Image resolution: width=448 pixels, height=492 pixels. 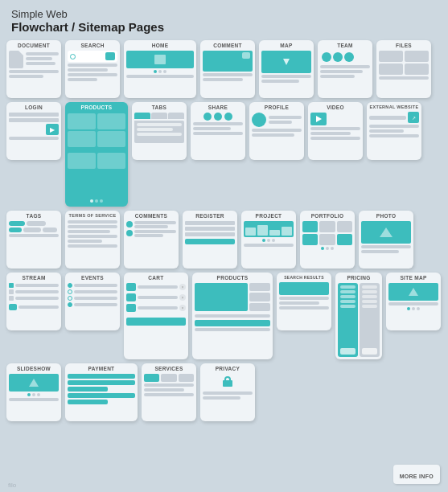 I want to click on stream-icon, so click(x=11, y=298).